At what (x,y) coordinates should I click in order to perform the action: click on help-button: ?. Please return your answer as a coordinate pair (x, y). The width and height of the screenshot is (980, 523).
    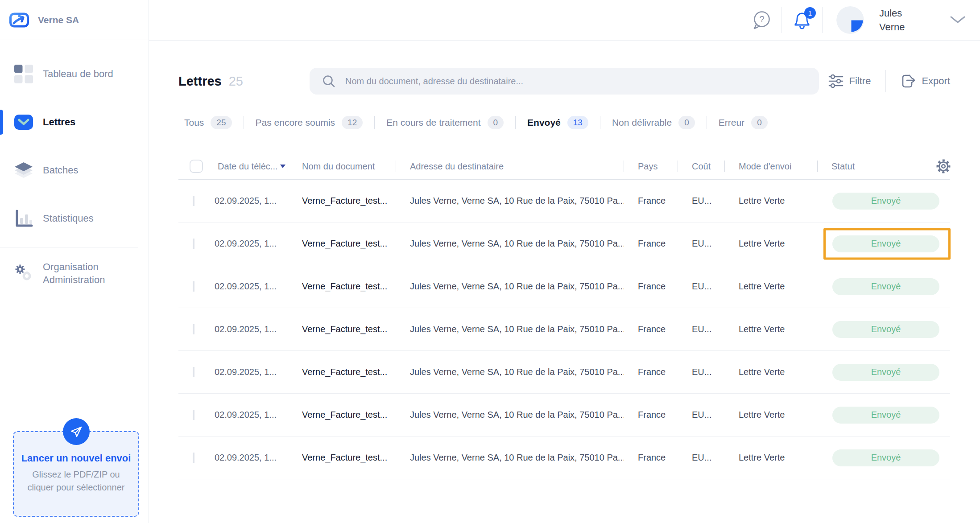
    Looking at the image, I should click on (761, 20).